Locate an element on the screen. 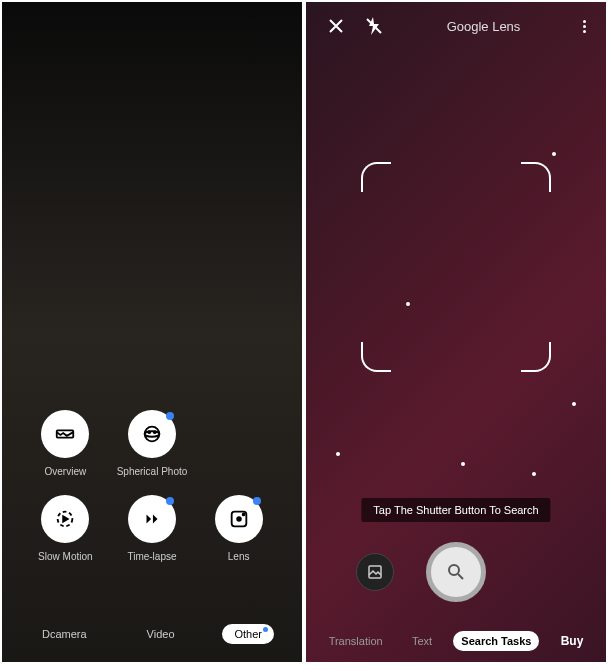 This screenshot has height=670, width=610. mode-overview-label: Overview is located at coordinates (65, 472).